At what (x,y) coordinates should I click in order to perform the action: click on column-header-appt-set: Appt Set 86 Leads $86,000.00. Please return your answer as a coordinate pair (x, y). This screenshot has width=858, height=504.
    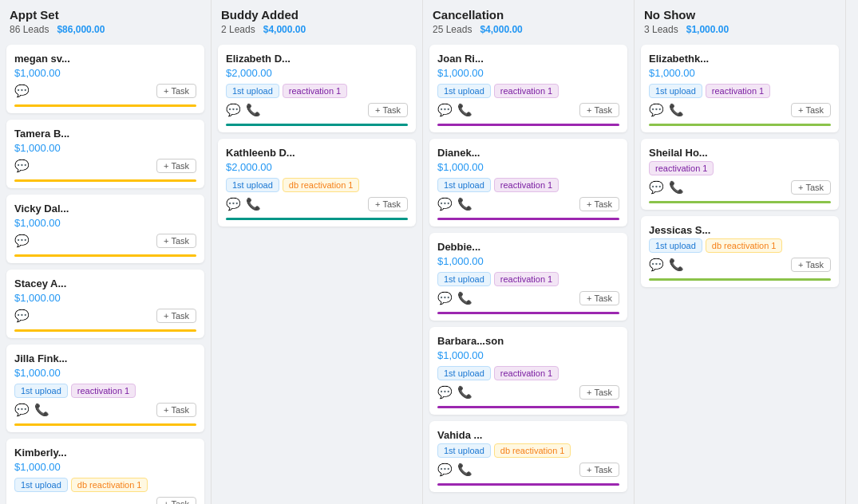
    Looking at the image, I should click on (105, 21).